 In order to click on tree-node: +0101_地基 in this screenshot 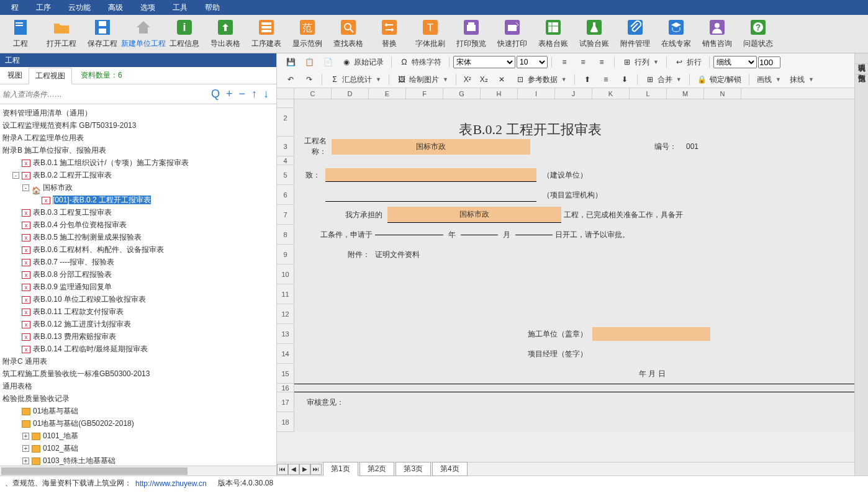, I will do `click(138, 436)`.